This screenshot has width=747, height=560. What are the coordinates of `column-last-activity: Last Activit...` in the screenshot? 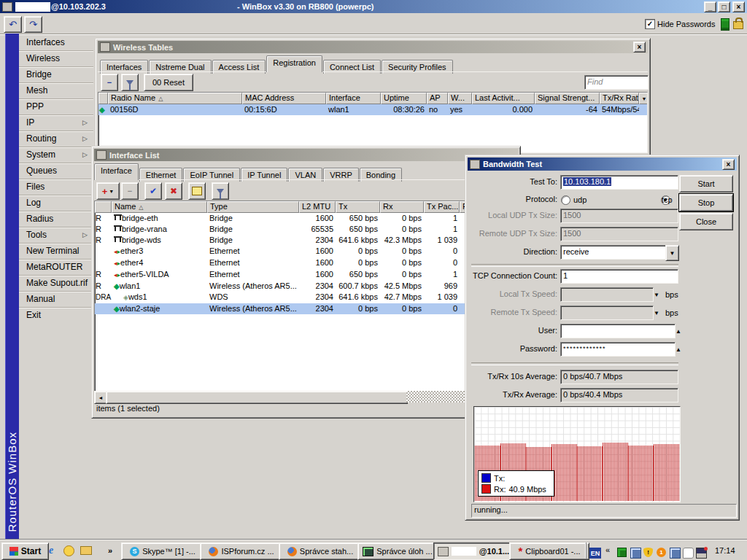 It's located at (503, 98).